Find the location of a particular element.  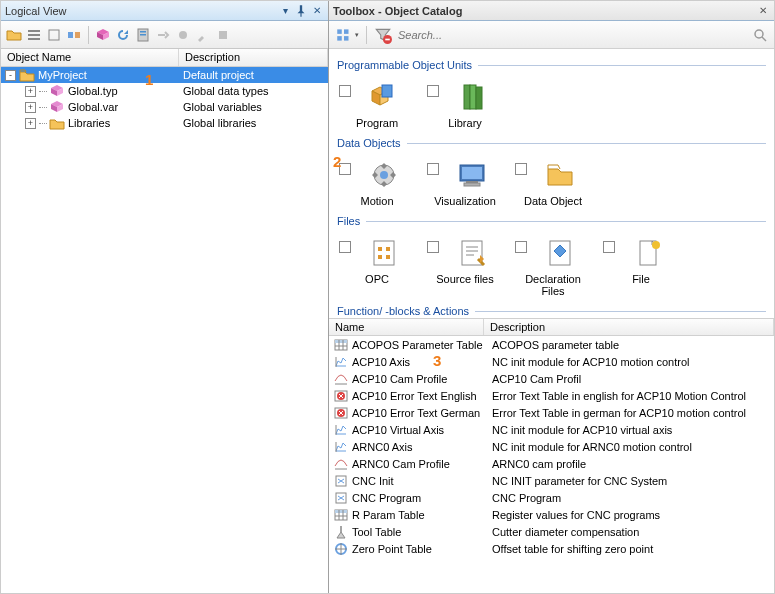

refresh-icon is located at coordinates (123, 35).